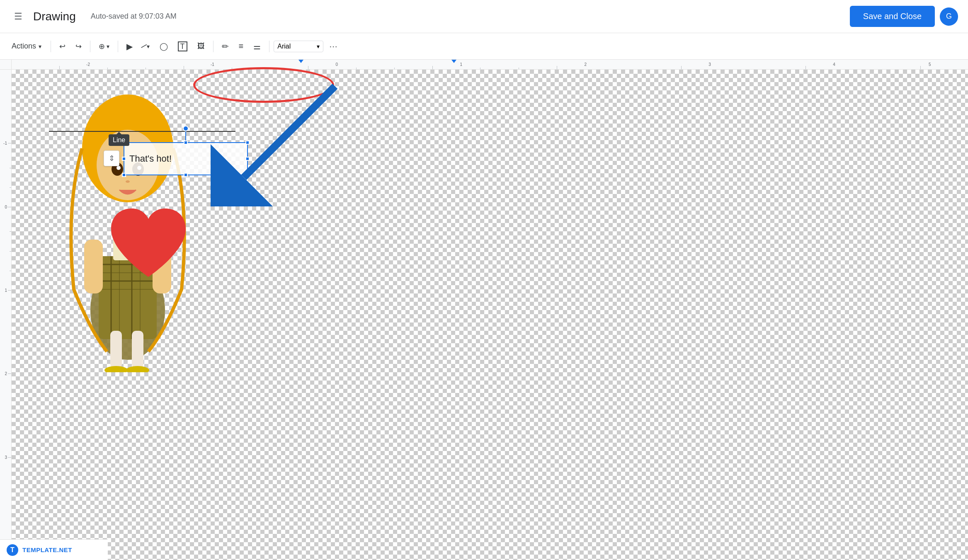 This screenshot has height=560, width=968. I want to click on toolbar: Actions ▾ ↩ ↪ ⊕ ▾ ▶ / ▾ ◯ T 🖼 ✏, so click(484, 46).